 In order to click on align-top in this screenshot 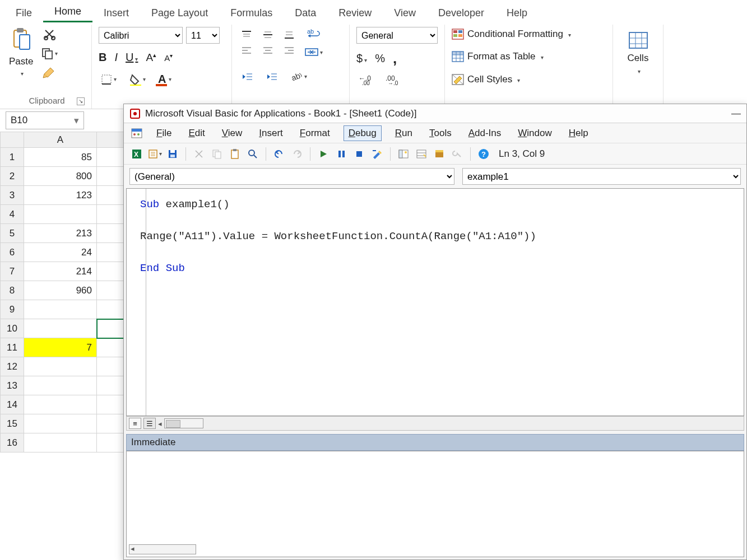, I will do `click(247, 35)`.